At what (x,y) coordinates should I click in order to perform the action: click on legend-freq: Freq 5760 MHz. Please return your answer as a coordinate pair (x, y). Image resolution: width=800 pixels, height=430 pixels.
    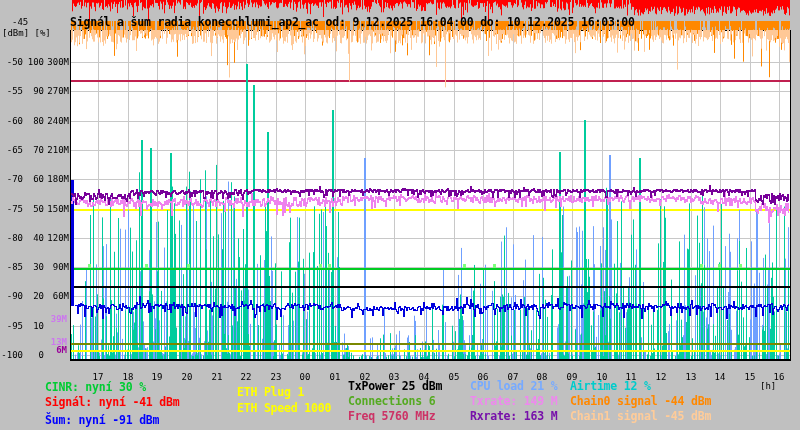
    Looking at the image, I should click on (392, 416).